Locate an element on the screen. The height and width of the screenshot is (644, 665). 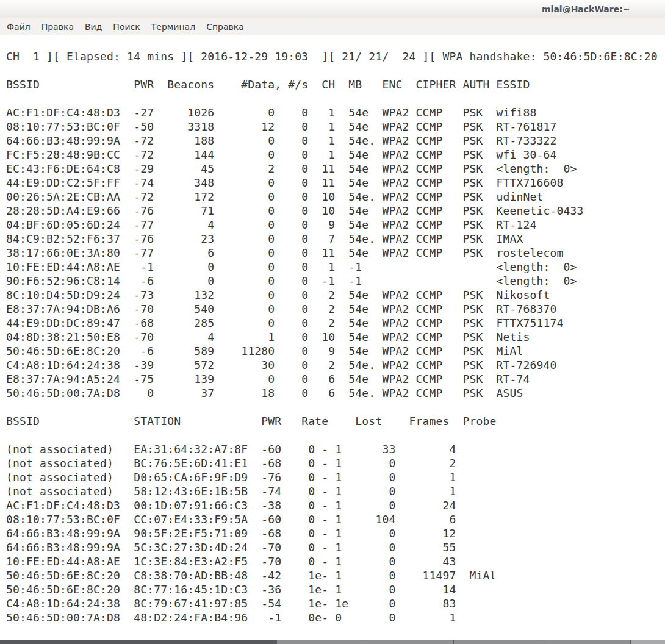
menu-search: Поиск is located at coordinates (126, 27).